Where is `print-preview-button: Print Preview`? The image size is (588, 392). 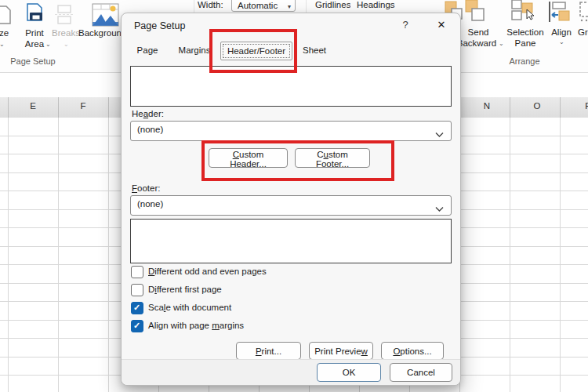
print-preview-button: Print Preview is located at coordinates (341, 351).